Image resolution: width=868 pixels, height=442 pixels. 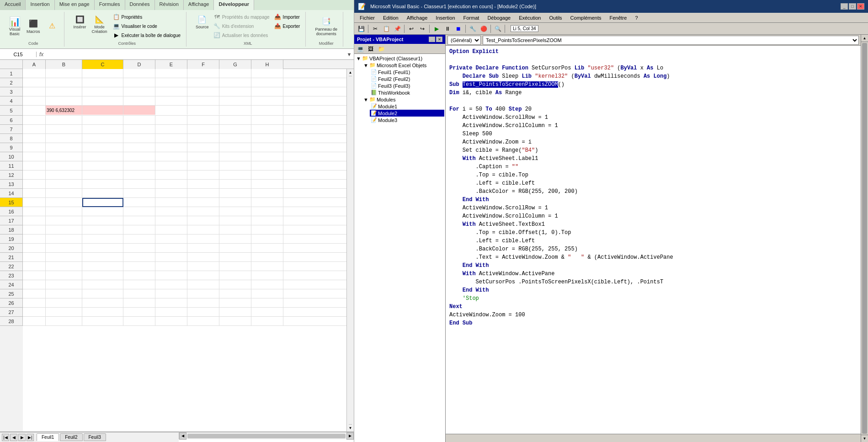 I want to click on cell-d2, so click(x=139, y=83).